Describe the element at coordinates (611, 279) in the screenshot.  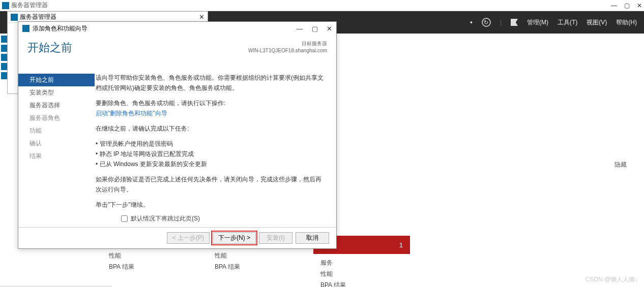
I see `watermark: CSDN @懒人人懒↓` at that location.